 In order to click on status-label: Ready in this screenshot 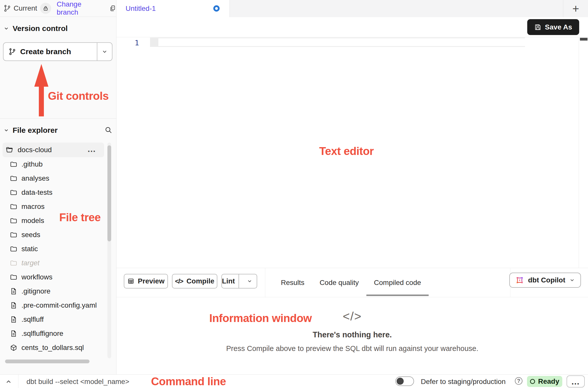, I will do `click(549, 381)`.